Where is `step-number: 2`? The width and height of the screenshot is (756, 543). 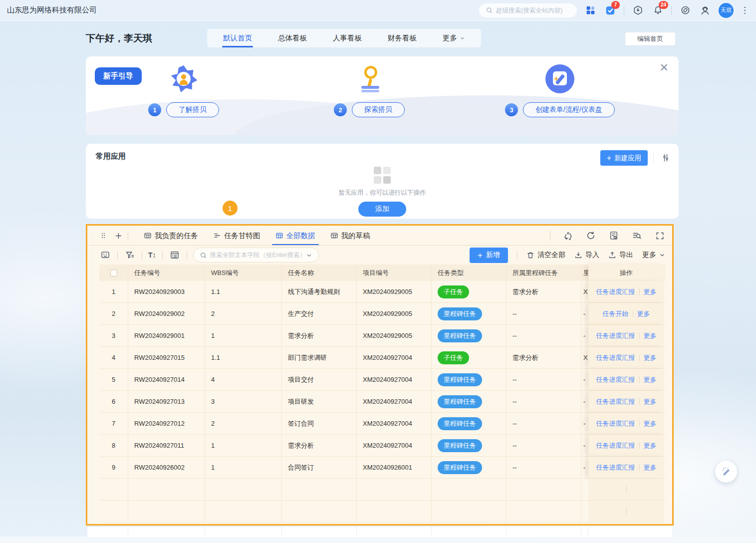 step-number: 2 is located at coordinates (340, 110).